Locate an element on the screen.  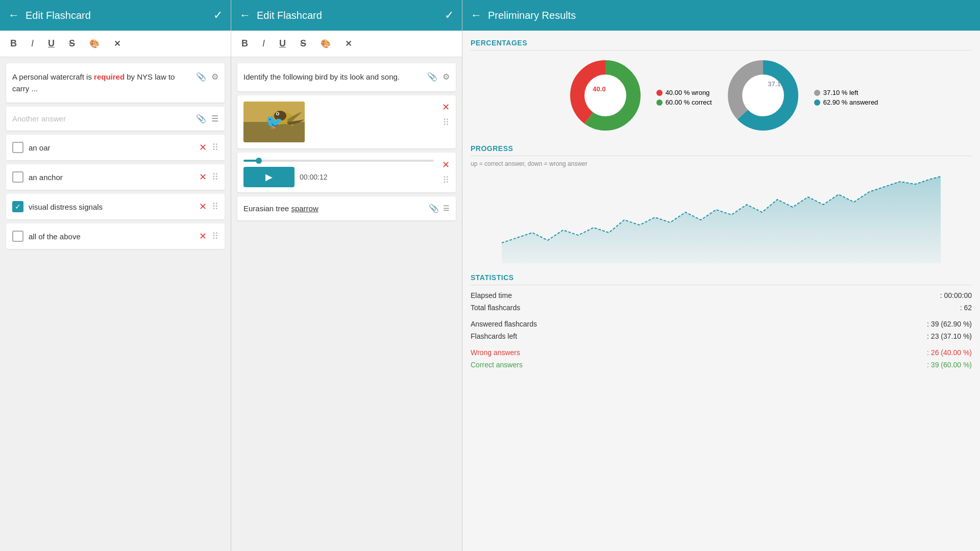
play-button: ▶ is located at coordinates (269, 177).